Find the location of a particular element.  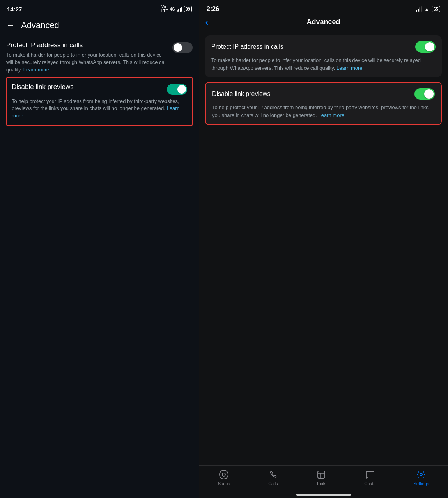

tools-icon is located at coordinates (321, 475).